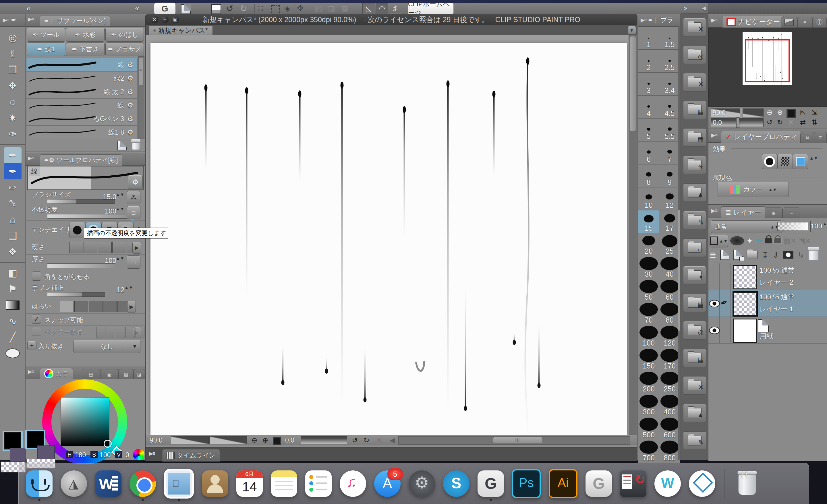 This screenshot has height=504, width=827. Describe the element at coordinates (670, 291) in the screenshot. I see `brush-size-60: 60` at that location.